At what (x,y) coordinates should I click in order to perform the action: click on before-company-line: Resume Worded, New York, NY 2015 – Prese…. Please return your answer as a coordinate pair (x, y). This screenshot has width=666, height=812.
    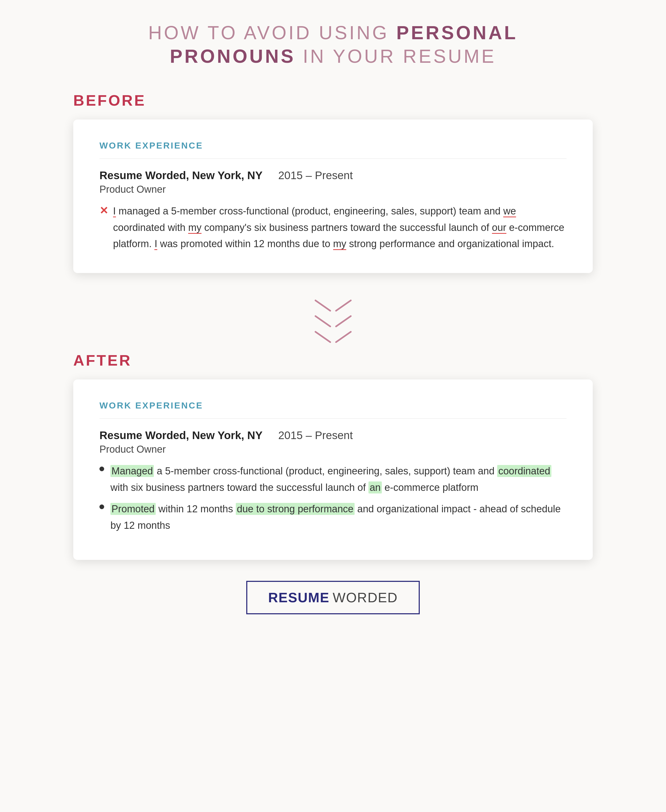
    Looking at the image, I should click on (333, 176).